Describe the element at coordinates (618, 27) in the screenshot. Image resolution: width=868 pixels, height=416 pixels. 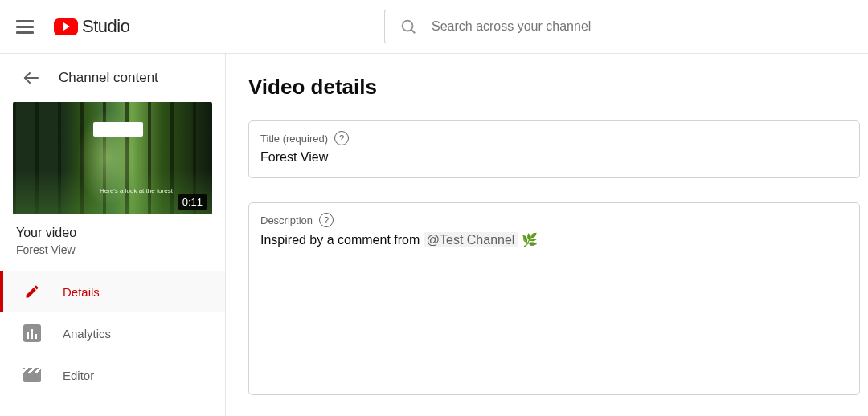
I see `search-bar` at that location.